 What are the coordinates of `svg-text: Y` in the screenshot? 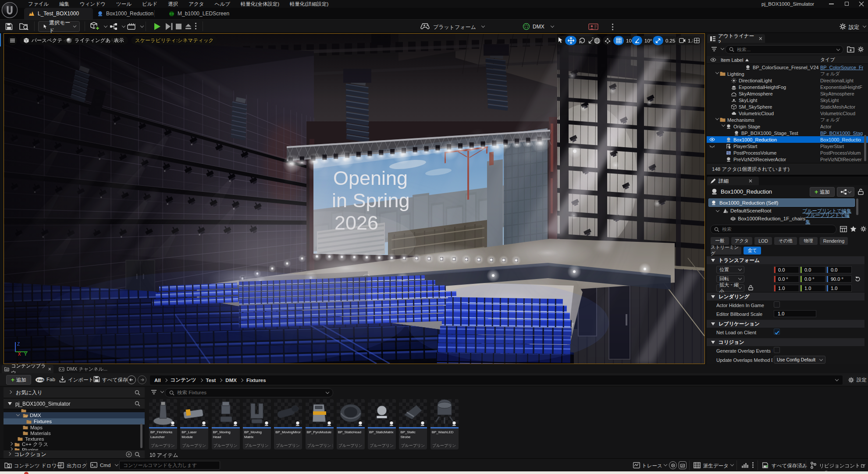 It's located at (25, 354).